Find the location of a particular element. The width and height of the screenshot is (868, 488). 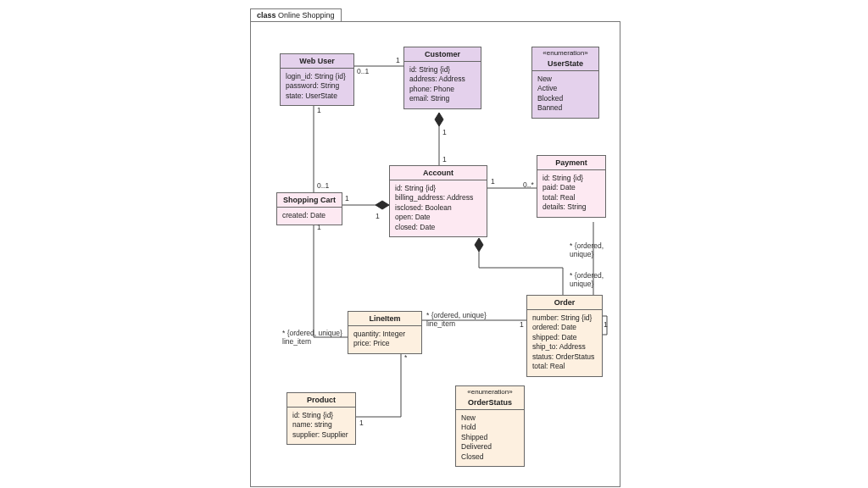

class-title: Payment is located at coordinates (571, 163).